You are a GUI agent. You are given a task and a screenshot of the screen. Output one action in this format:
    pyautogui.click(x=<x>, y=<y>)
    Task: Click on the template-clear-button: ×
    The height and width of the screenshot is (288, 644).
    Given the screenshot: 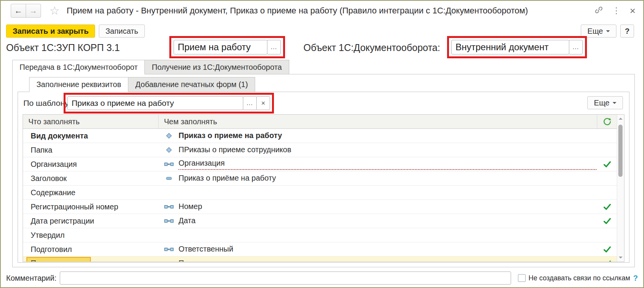 What is the action you would take?
    pyautogui.click(x=263, y=103)
    